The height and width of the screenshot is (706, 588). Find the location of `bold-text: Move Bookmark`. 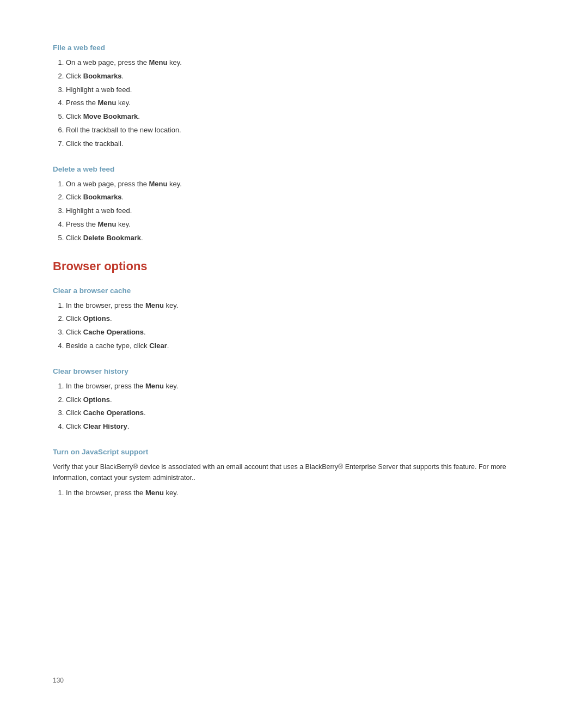

bold-text: Move Bookmark is located at coordinates (111, 117).